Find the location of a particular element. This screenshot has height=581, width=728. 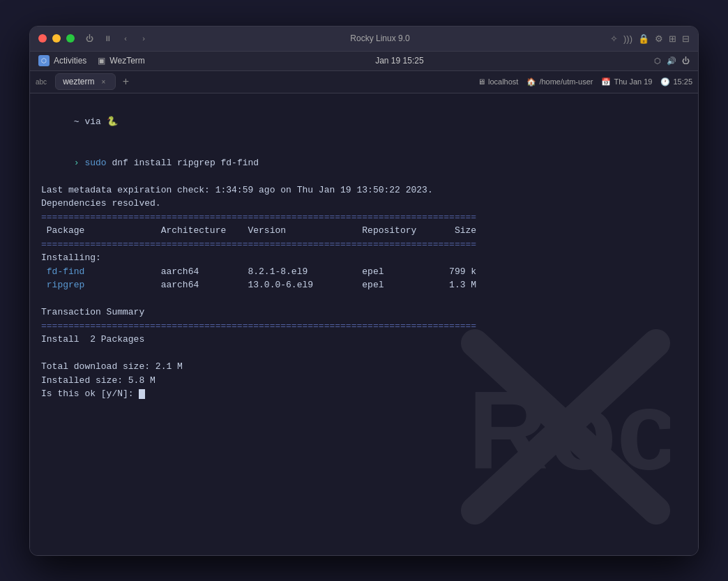

time-label: 15:25 is located at coordinates (683, 82).